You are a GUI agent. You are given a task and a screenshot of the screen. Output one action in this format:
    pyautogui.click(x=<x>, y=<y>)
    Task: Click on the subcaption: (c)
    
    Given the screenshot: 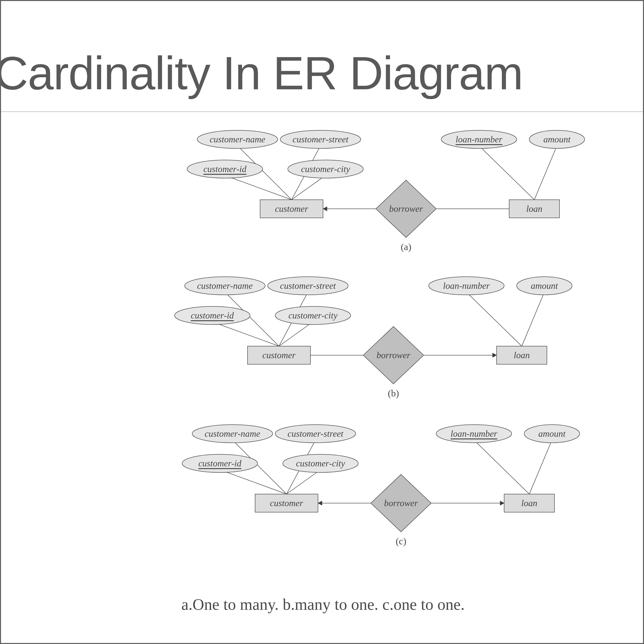 What is the action you would take?
    pyautogui.click(x=401, y=541)
    